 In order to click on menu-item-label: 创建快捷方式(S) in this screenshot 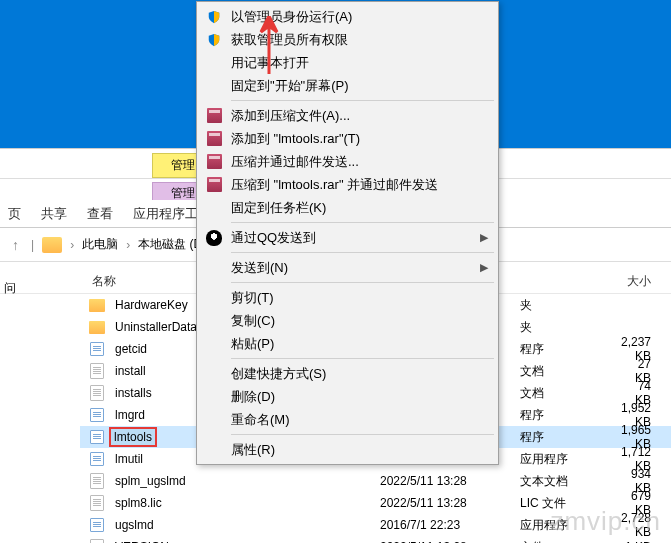, I will do `click(278, 374)`.